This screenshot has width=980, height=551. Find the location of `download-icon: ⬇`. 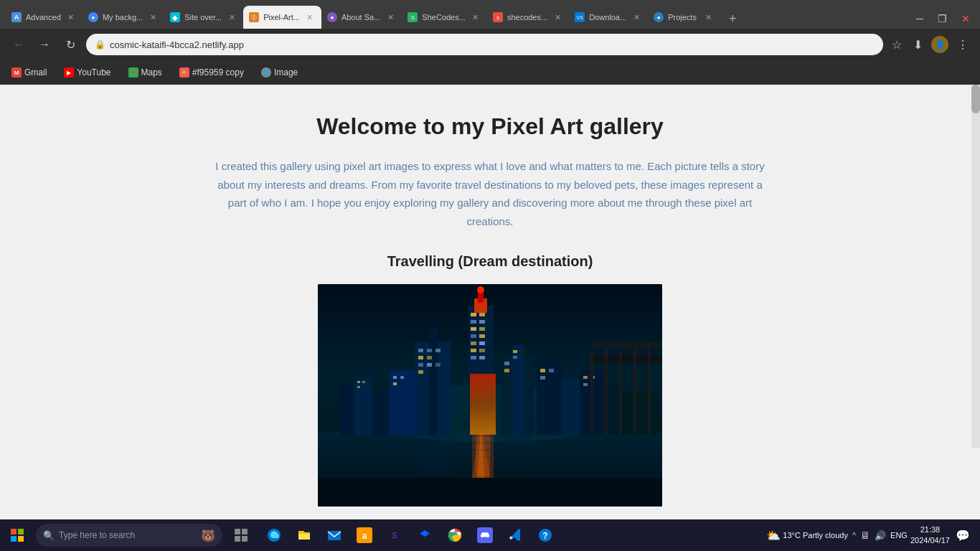

download-icon: ⬇ is located at coordinates (918, 44).